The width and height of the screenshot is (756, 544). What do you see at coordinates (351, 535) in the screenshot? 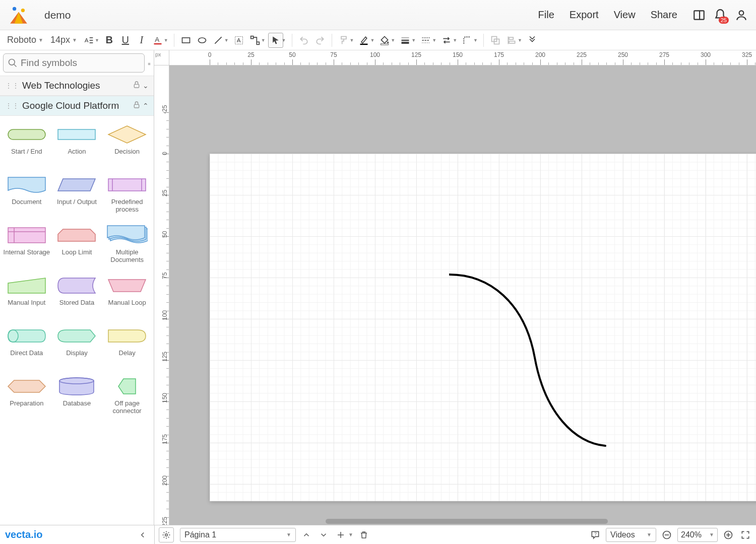
I see `add-page-dropdown: ▼` at bounding box center [351, 535].